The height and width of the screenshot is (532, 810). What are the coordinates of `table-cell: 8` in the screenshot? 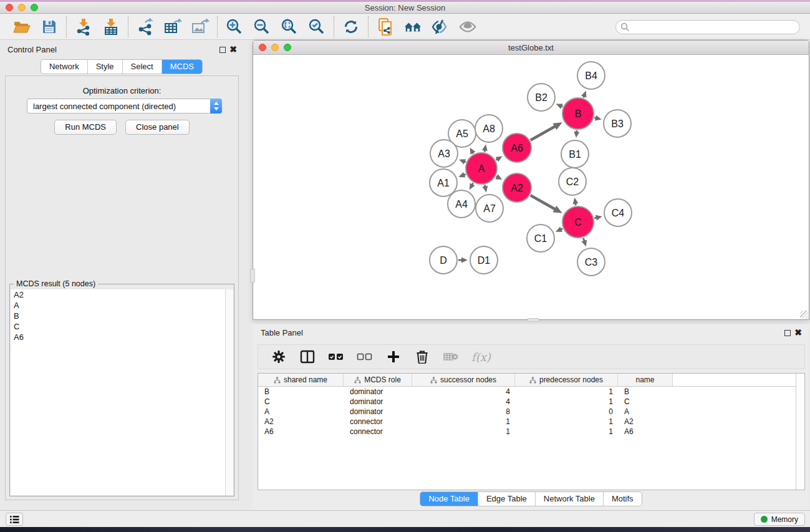 It's located at (464, 412).